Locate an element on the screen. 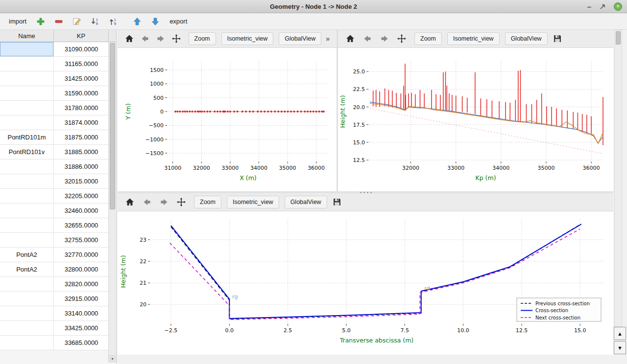 This screenshot has height=364, width=627. cell-kp: 32205.0000 is located at coordinates (81, 196).